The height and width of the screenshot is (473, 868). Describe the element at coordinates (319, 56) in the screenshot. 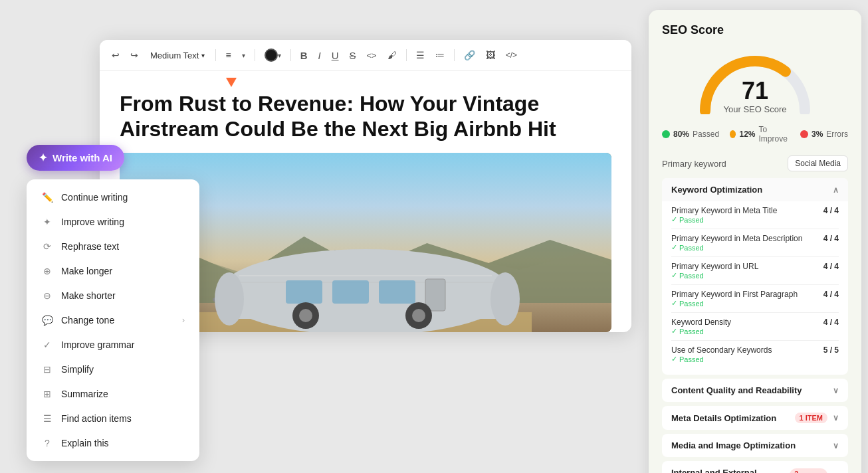

I see `italic-button: I` at that location.